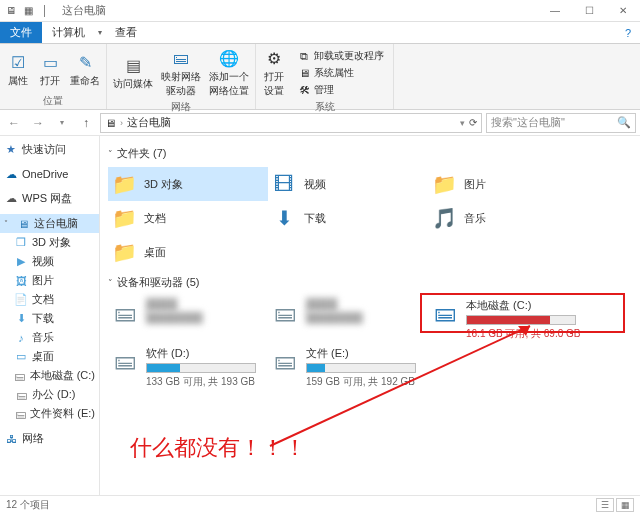 Image resolution: width=640 pixels, height=514 pixels. Describe the element at coordinates (555, 11) in the screenshot. I see `minimize-button: —` at that location.